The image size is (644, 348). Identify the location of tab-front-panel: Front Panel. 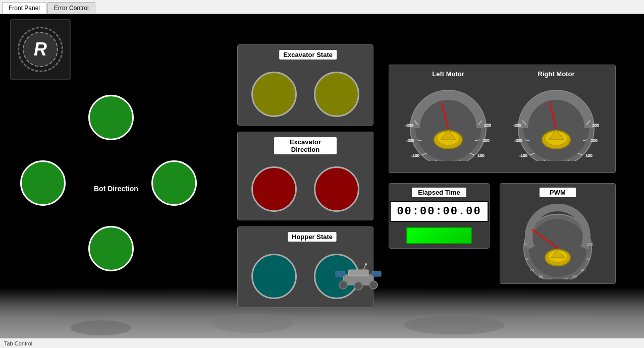
(24, 8).